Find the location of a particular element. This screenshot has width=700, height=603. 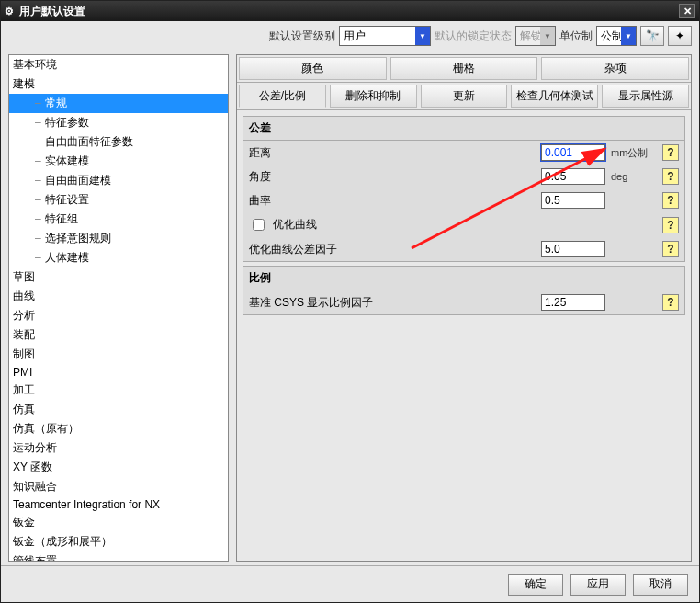

top-tab: 栅格 is located at coordinates (465, 68).